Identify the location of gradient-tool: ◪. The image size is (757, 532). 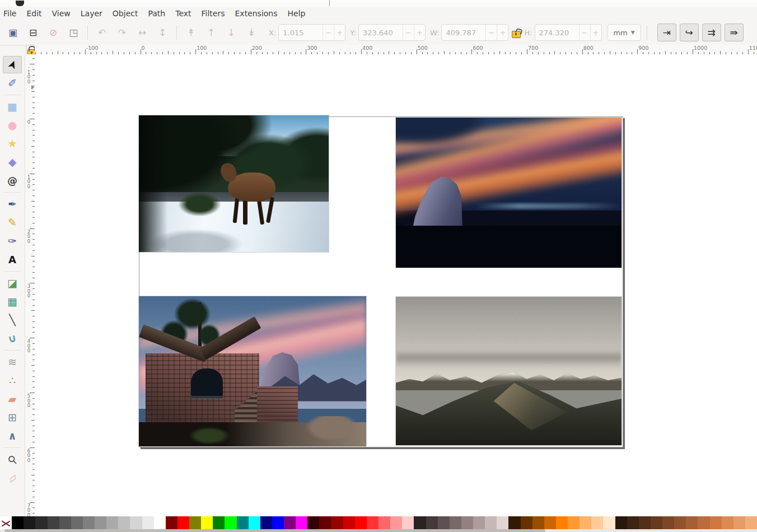
(12, 283).